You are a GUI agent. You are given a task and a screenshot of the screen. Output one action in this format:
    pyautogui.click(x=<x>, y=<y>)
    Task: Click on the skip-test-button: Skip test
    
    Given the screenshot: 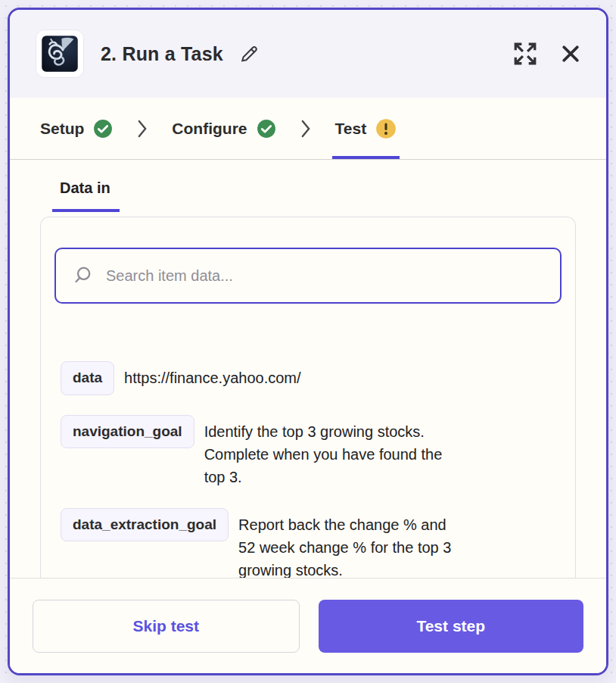 What is the action you would take?
    pyautogui.click(x=166, y=626)
    